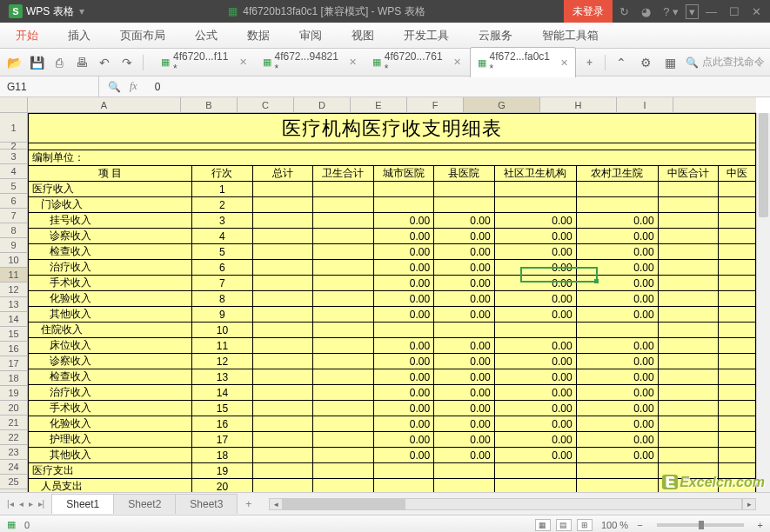  Describe the element at coordinates (206, 504) in the screenshot. I see `sheet-tab-Sheet3: Sheet3` at that location.